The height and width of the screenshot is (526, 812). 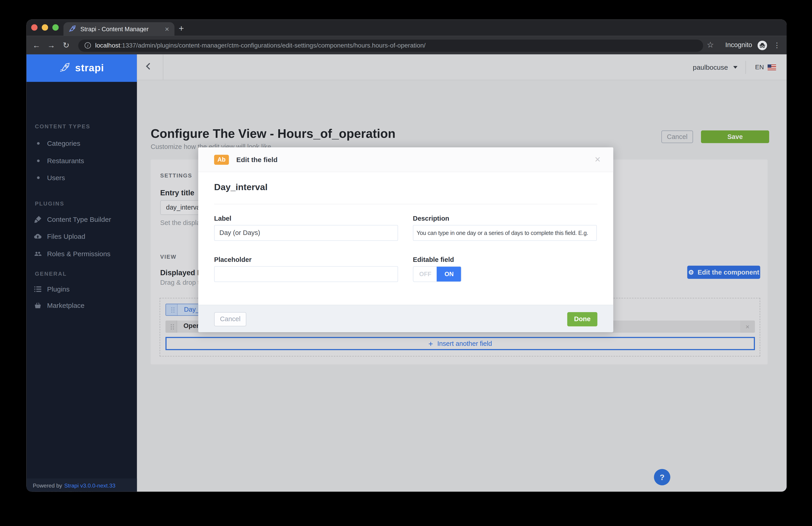 What do you see at coordinates (431, 344) in the screenshot?
I see `plus-icon: +` at bounding box center [431, 344].